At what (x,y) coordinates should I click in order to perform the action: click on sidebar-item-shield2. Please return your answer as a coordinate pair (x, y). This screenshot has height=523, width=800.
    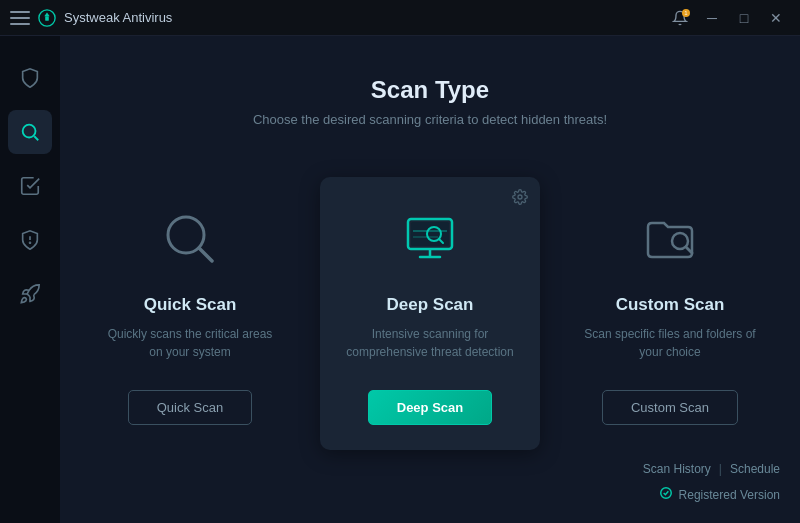
    Looking at the image, I should click on (30, 240).